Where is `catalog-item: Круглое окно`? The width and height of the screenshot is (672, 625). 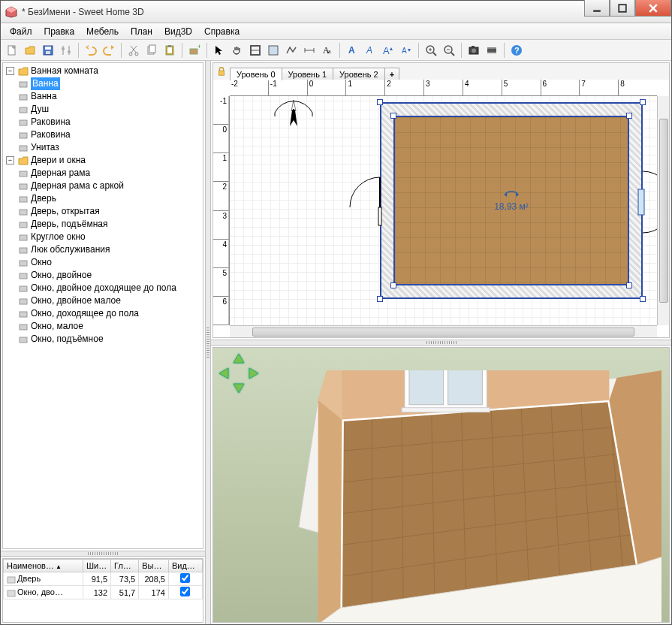
catalog-item: Круглое окно is located at coordinates (110, 237).